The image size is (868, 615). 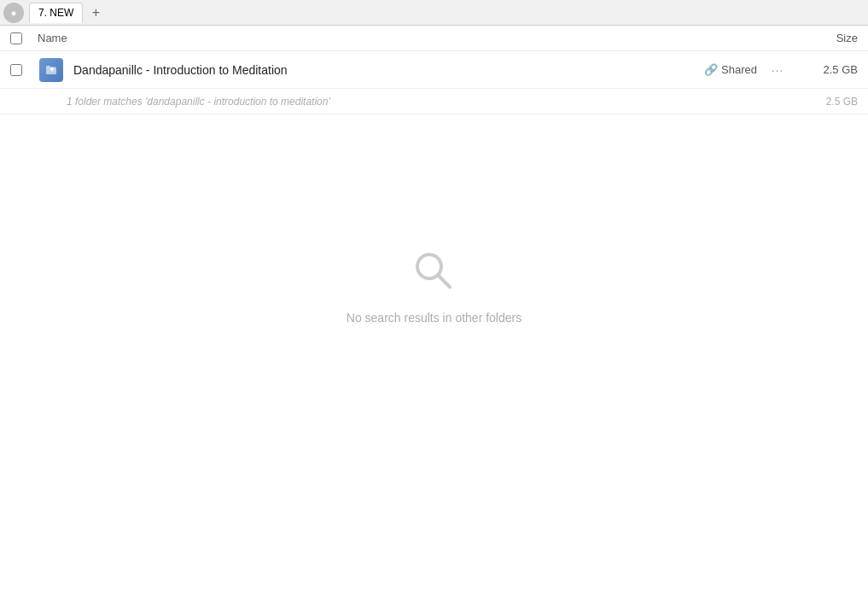 I want to click on tab-7-new: 7. NEW, so click(x=56, y=13).